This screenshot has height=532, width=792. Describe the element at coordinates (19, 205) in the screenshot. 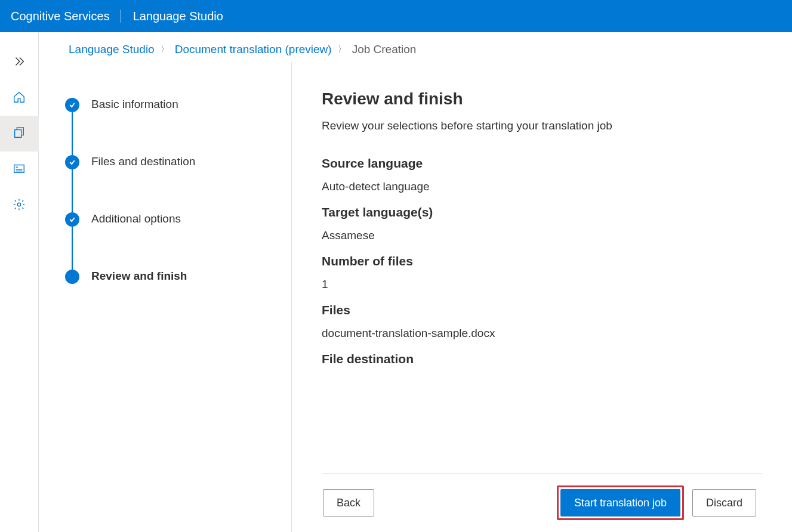

I see `rail-item-settings` at that location.